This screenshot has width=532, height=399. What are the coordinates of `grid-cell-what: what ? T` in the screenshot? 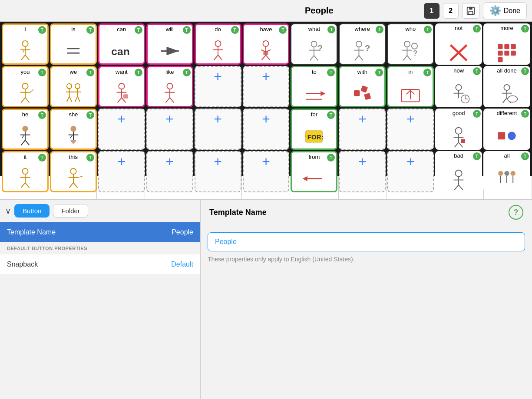 It's located at (314, 44).